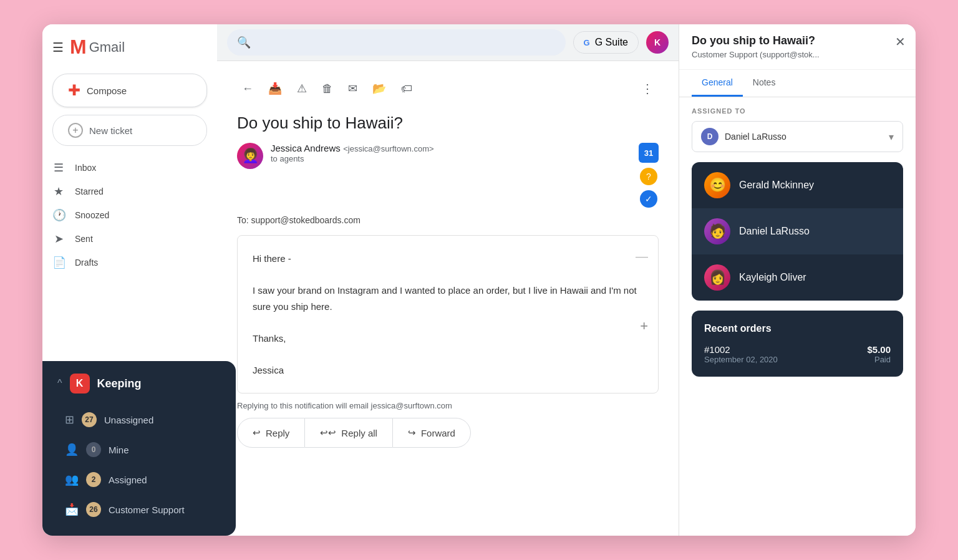  I want to click on sent-label: Sent, so click(84, 239).